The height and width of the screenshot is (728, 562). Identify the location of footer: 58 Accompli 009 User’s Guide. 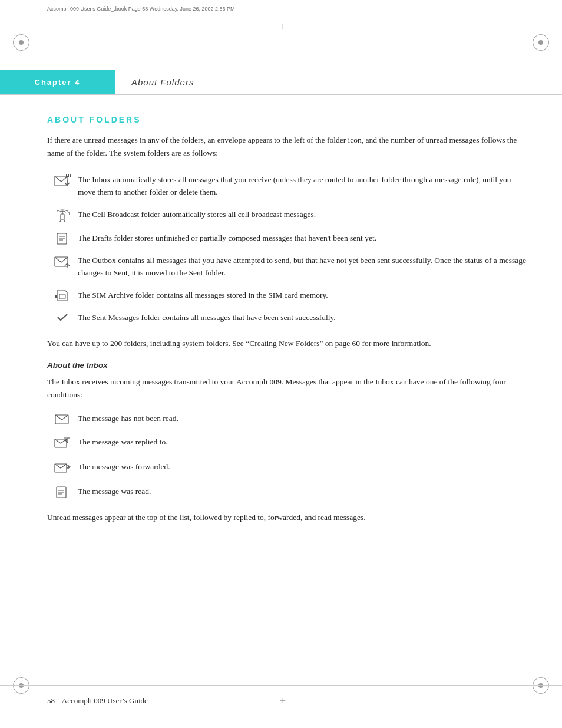
(287, 701).